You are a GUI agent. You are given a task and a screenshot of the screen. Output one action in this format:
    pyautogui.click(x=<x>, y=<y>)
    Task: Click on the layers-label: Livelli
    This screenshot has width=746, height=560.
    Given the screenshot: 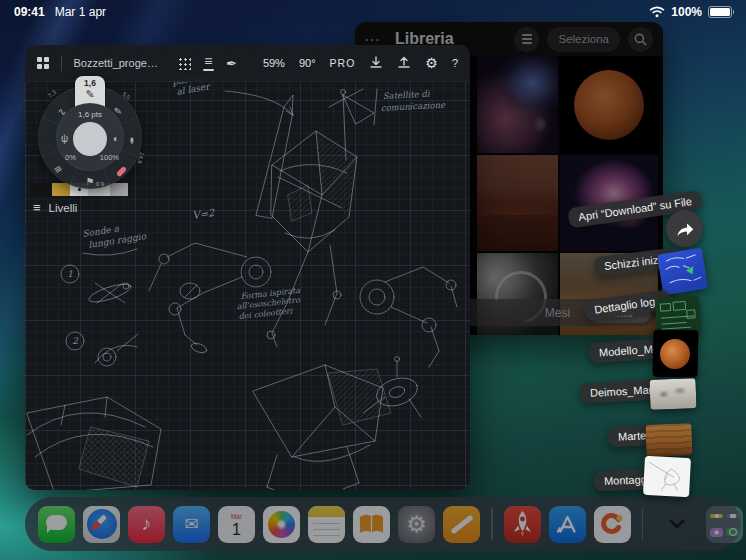 What is the action you would take?
    pyautogui.click(x=64, y=208)
    